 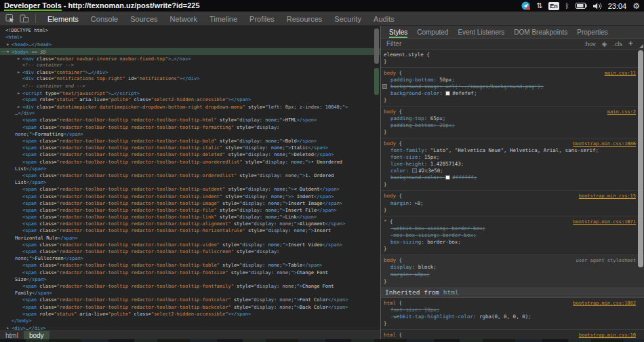 I want to click on dom-row: <html>, so click(x=190, y=37).